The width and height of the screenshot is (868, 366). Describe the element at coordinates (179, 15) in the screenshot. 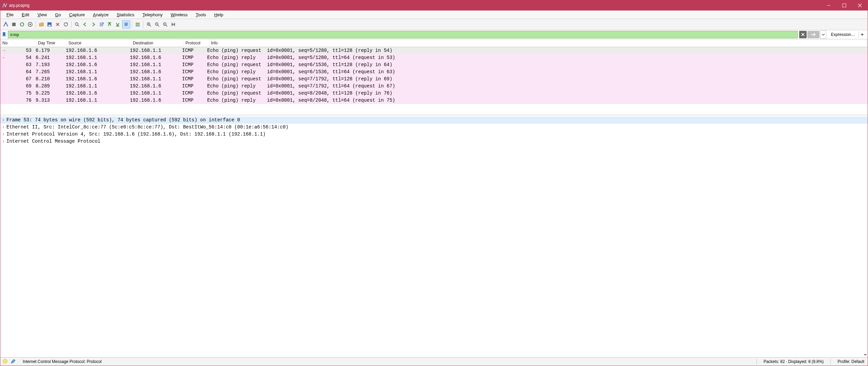

I see `menu-wireless: Wireless` at that location.